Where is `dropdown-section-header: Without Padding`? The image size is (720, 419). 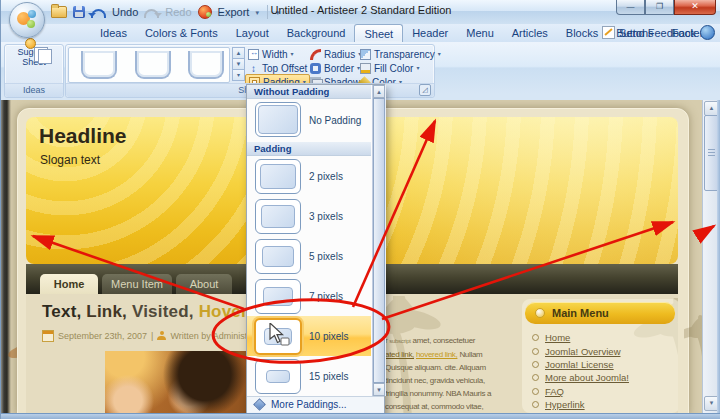 dropdown-section-header: Without Padding is located at coordinates (309, 92).